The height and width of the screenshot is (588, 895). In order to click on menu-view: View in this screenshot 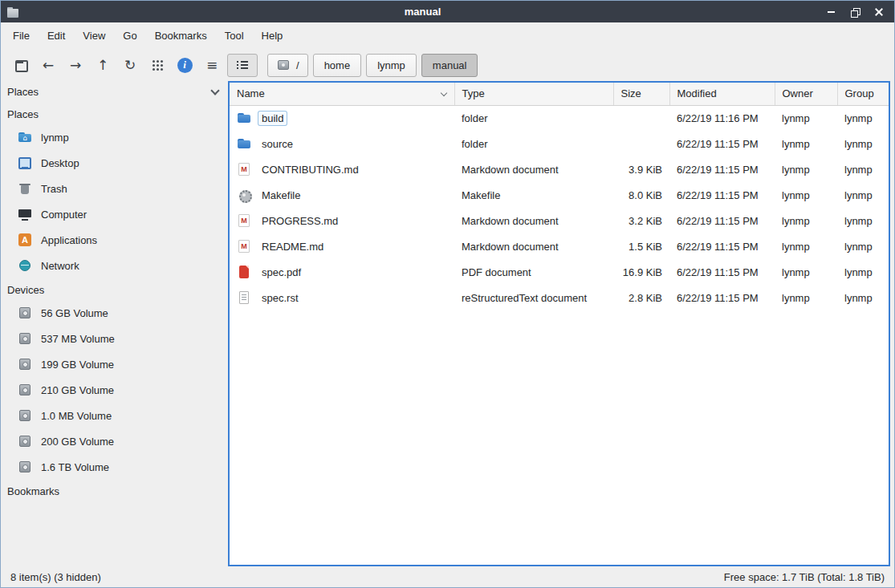, I will do `click(94, 35)`.